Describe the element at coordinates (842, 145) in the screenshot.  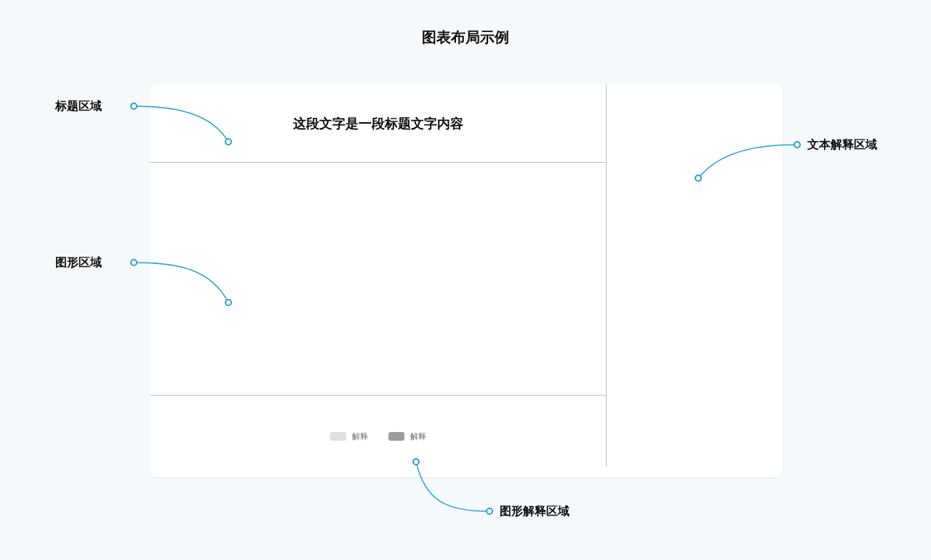
I see `annotation-text-area: 文本解释区域` at that location.